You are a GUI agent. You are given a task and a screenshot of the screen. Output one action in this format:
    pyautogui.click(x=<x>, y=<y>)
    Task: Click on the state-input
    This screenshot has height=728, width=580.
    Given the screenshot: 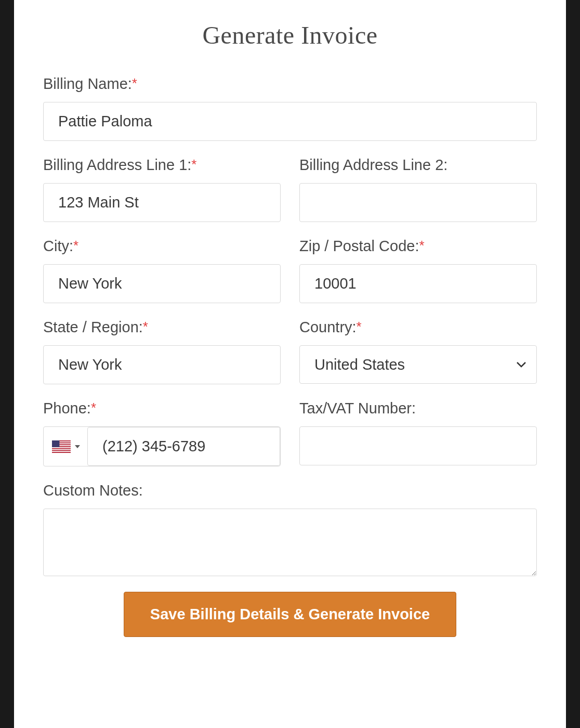 What is the action you would take?
    pyautogui.click(x=162, y=365)
    